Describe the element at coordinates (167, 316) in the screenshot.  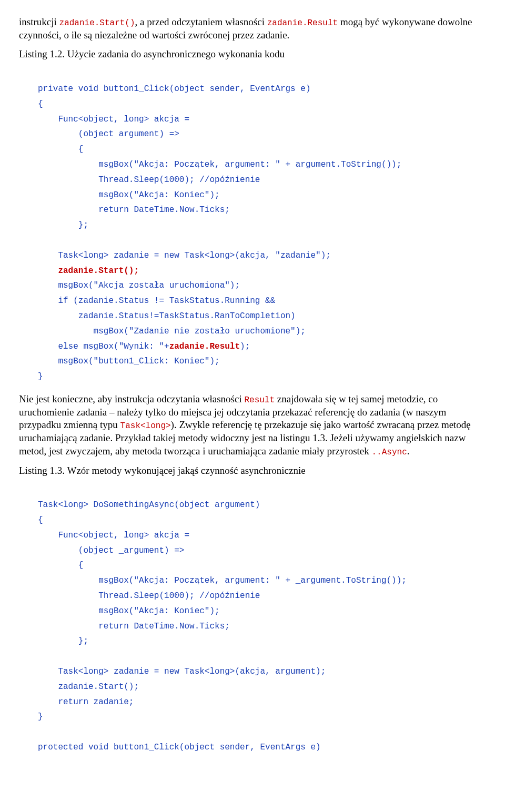
I see `code-line: zadanie.Status!=TaskStatus.RanToCompleti…` at that location.